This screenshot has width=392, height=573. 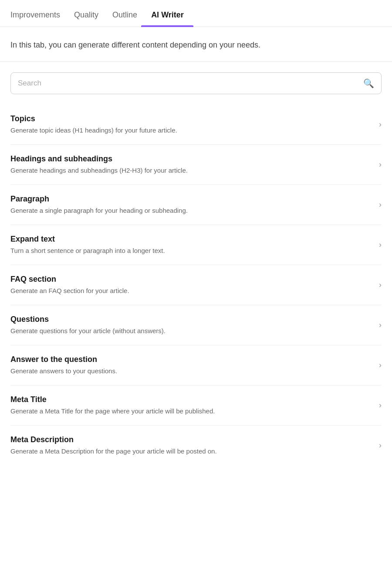 I want to click on list-item-headings: Headings and subheadings Generate headin…, so click(x=196, y=165).